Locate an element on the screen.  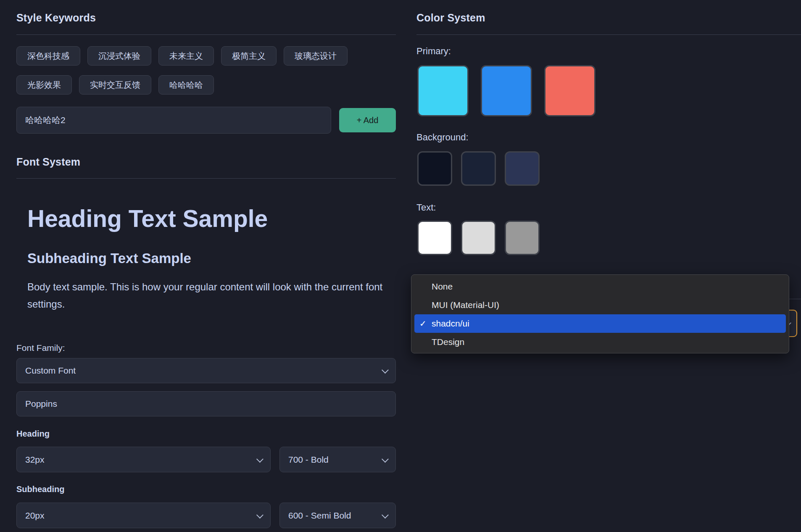
font-family-select: Custom Font is located at coordinates (206, 371).